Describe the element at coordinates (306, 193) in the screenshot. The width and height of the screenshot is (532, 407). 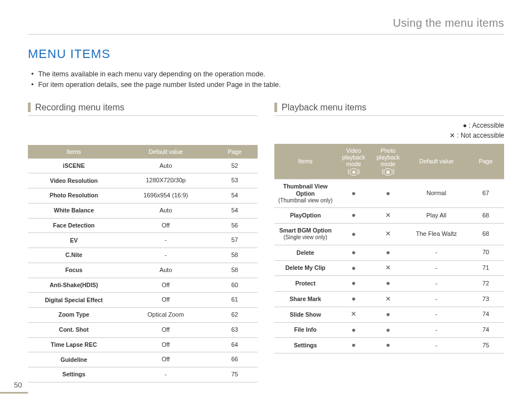
I see `item-cell: Thumbnail View Option(Thumbnail view onl…` at that location.